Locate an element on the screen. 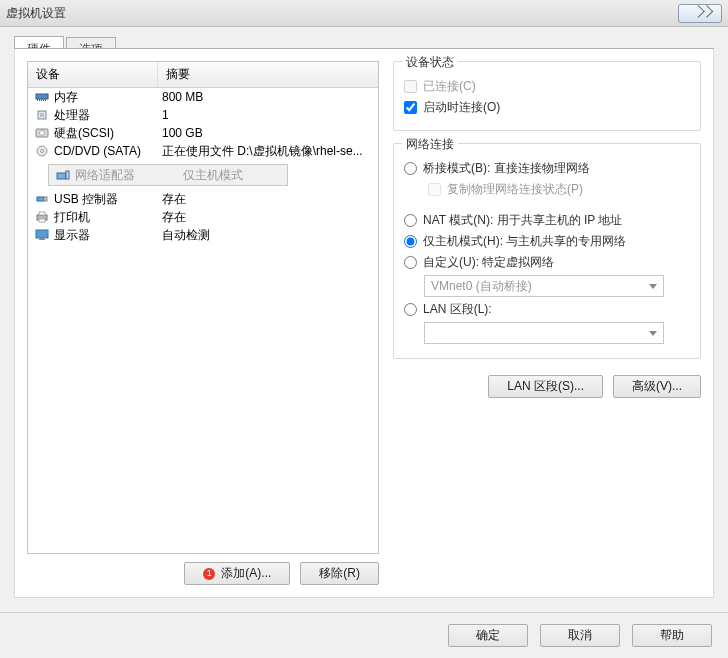 The height and width of the screenshot is (658, 728). ok-button: 确定 is located at coordinates (488, 636).